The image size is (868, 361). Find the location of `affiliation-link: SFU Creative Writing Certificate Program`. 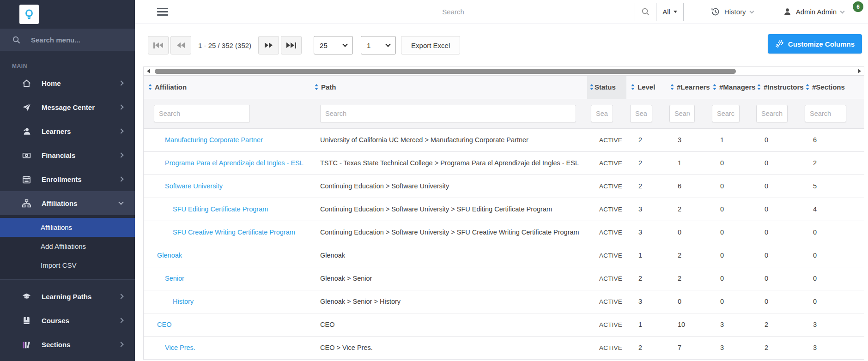

affiliation-link: SFU Creative Writing Certificate Program is located at coordinates (234, 232).